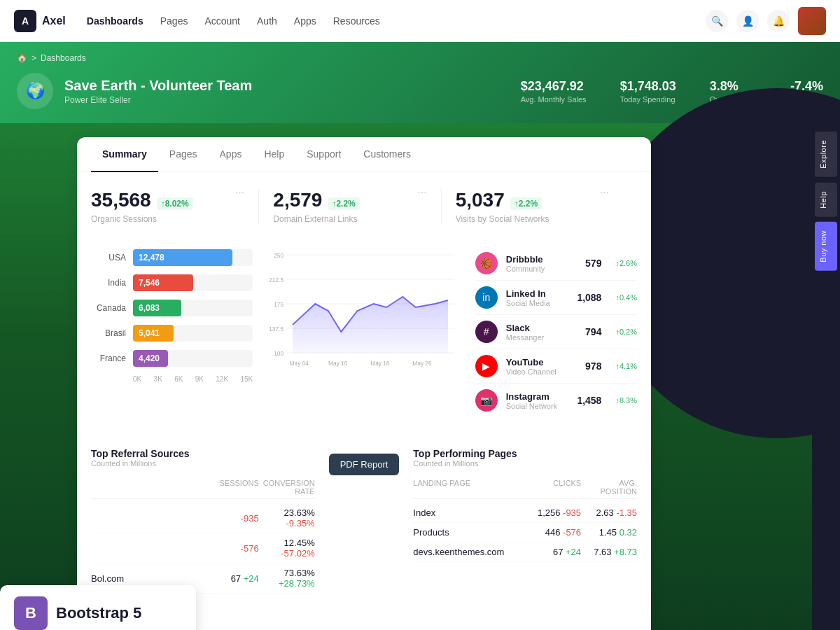 This screenshot has height=630, width=840. Describe the element at coordinates (276, 280) in the screenshot. I see `svg-text: 212.5` at that location.